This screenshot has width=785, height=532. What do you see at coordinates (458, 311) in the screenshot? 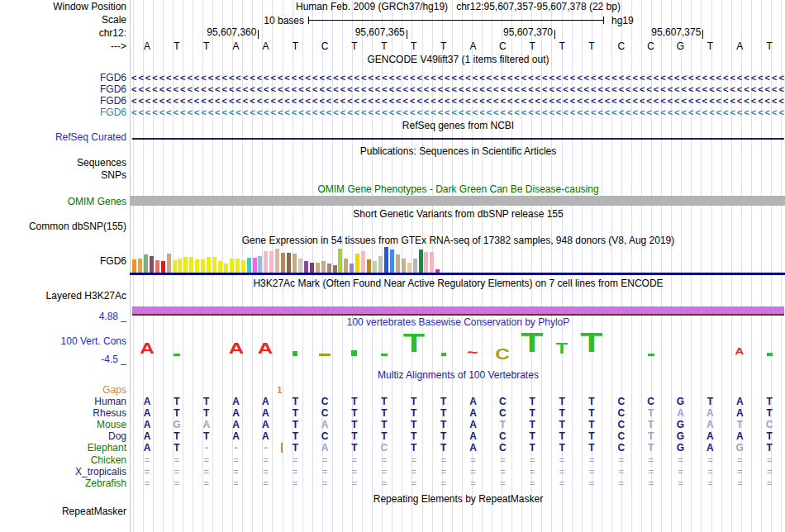
I see `h3k27ac-signal-bar` at bounding box center [458, 311].